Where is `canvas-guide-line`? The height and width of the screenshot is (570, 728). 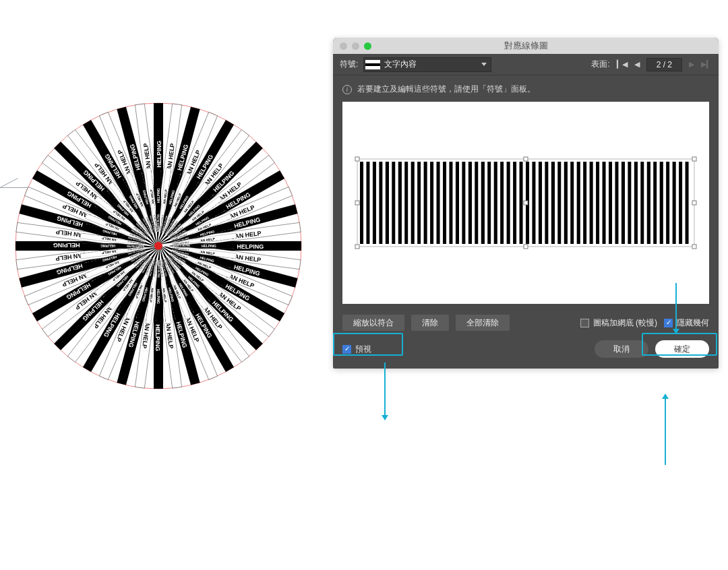
canvas-guide-line is located at coordinates (14, 187).